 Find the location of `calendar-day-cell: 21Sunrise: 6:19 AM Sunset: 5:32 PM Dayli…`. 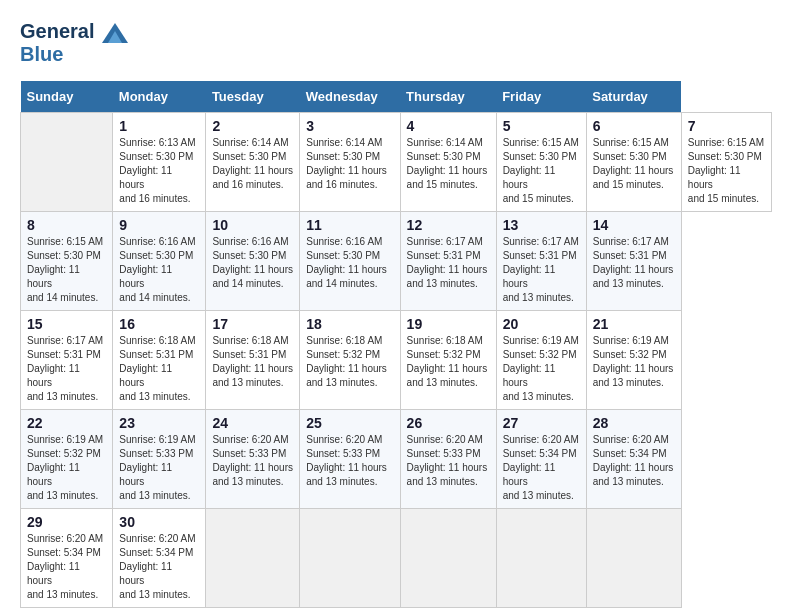

calendar-day-cell: 21Sunrise: 6:19 AM Sunset: 5:32 PM Dayli… is located at coordinates (634, 360).